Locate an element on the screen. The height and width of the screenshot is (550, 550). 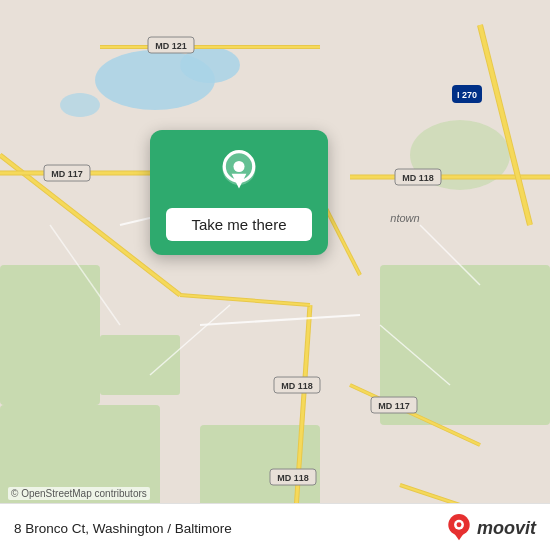
bottom-bar: 8 Bronco Ct, Washington / Baltimore moov… is located at coordinates (275, 526).